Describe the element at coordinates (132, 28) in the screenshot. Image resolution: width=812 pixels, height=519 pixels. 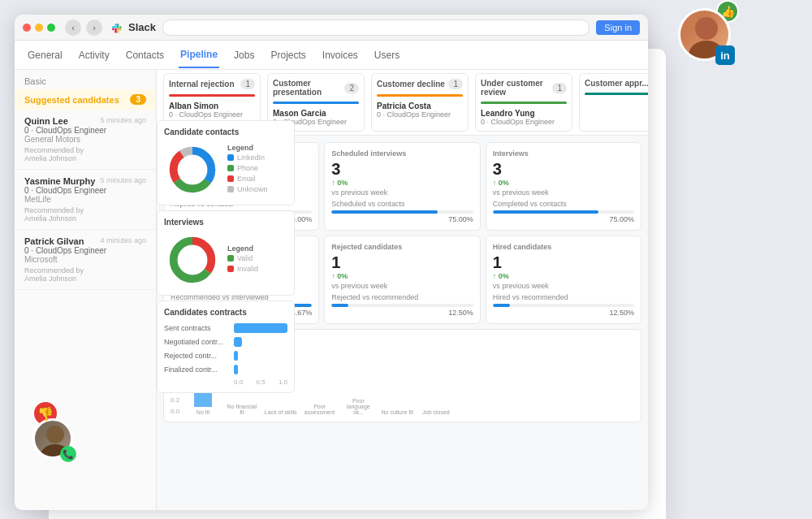
I see `app-title: Slack` at that location.